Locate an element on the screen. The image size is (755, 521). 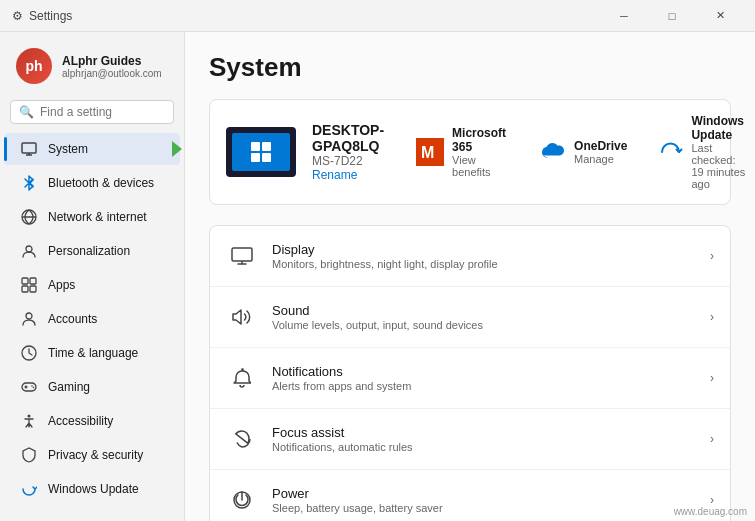
windows-update-card: Windows Update Last checked: 19 minutes … is located at coordinates (704, 152).